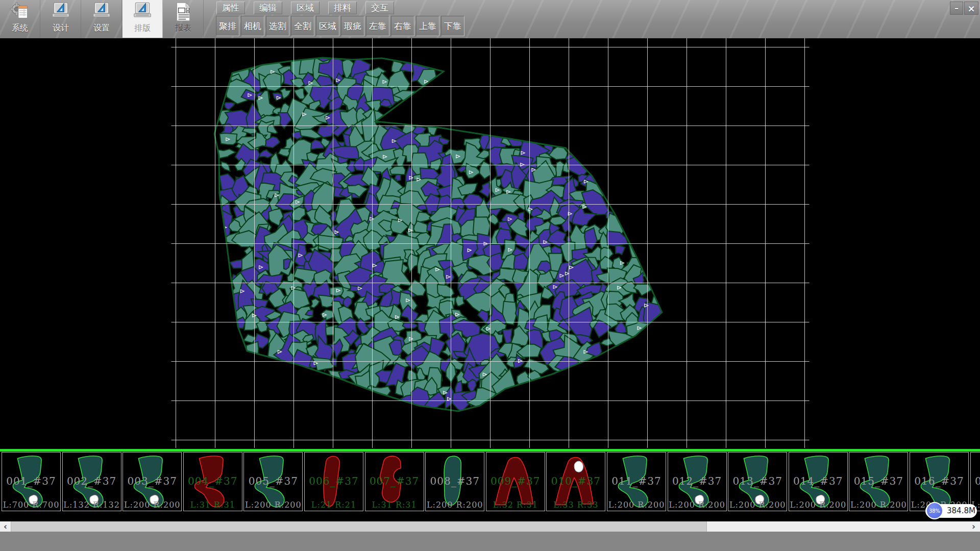 This screenshot has height=551, width=980. What do you see at coordinates (20, 12) in the screenshot?
I see `system-icon` at bounding box center [20, 12].